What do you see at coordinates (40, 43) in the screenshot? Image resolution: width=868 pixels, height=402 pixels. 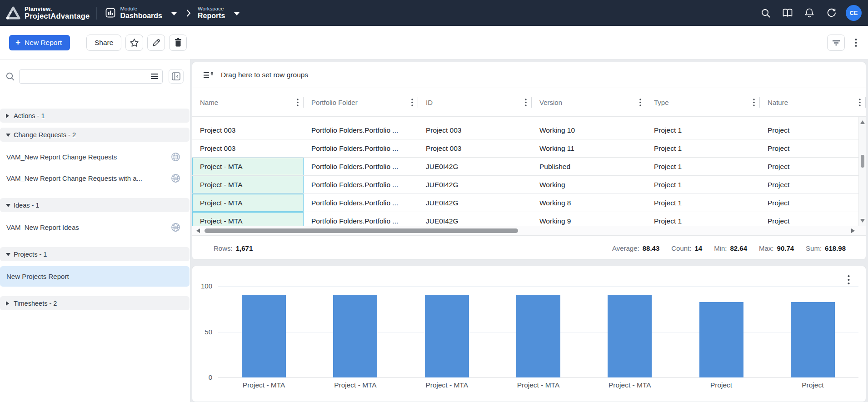 I see `new-report-button: + New Report` at bounding box center [40, 43].